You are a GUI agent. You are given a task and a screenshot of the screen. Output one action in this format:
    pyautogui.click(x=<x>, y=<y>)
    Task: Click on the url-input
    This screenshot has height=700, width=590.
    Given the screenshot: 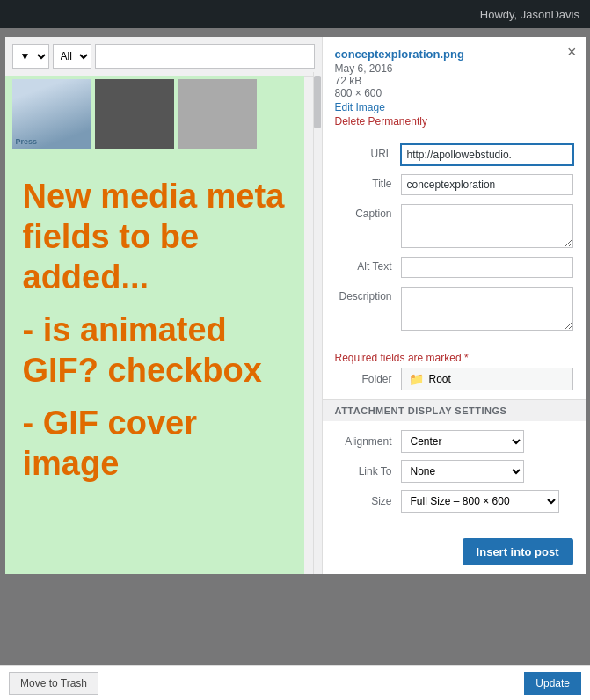 What is the action you would take?
    pyautogui.click(x=487, y=155)
    